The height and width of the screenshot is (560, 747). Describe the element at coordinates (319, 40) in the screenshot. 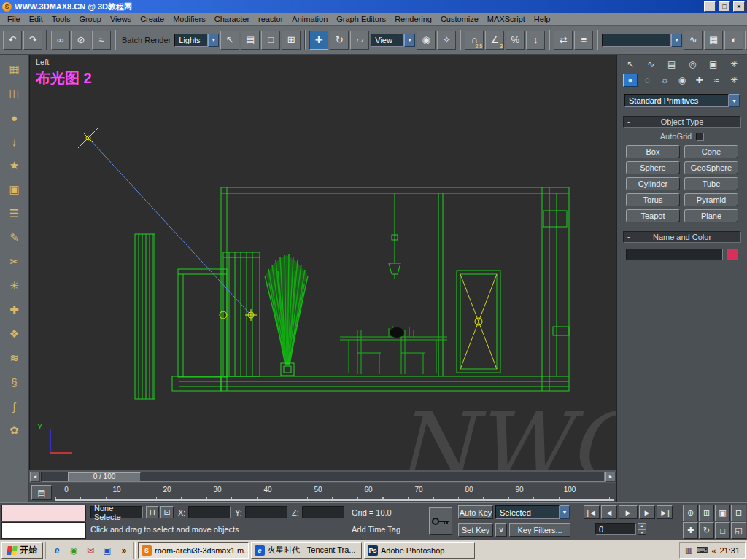

I see `select-and-move-button: ✚` at that location.